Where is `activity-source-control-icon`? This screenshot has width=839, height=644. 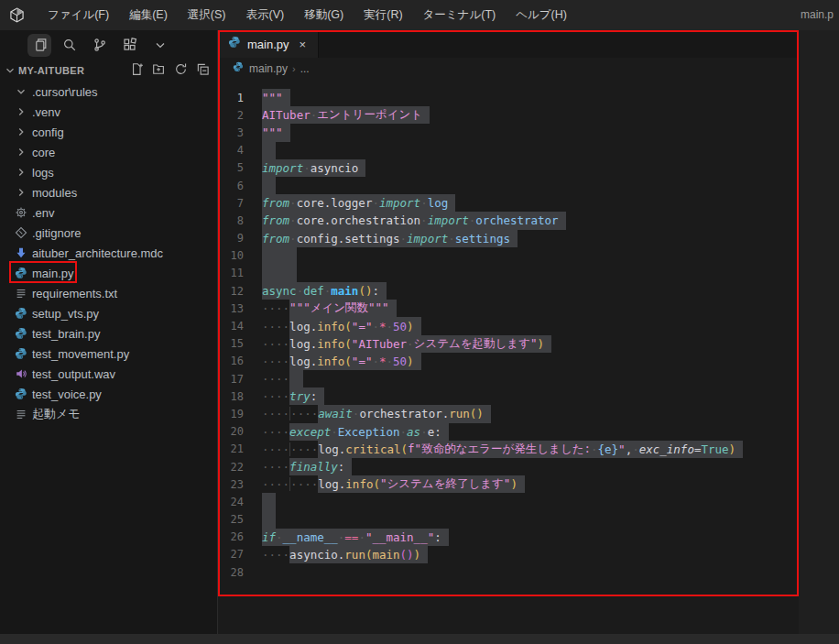 activity-source-control-icon is located at coordinates (100, 46).